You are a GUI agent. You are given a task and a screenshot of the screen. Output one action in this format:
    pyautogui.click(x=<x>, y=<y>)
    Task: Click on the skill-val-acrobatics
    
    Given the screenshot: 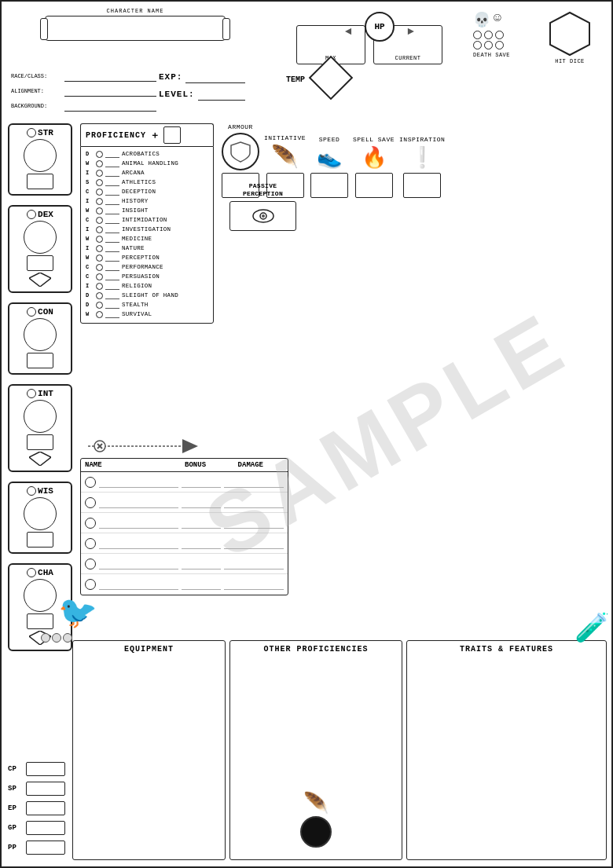 What is the action you would take?
    pyautogui.click(x=112, y=154)
    